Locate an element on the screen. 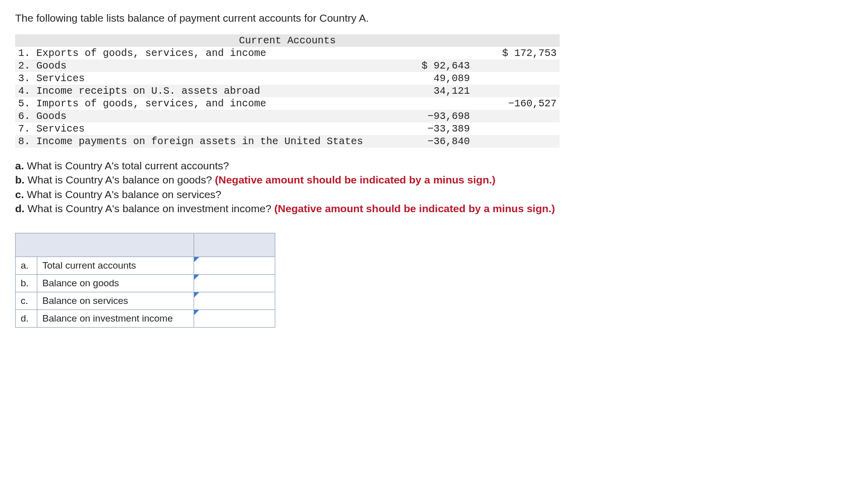  question-d-bold: d. is located at coordinates (20, 209).